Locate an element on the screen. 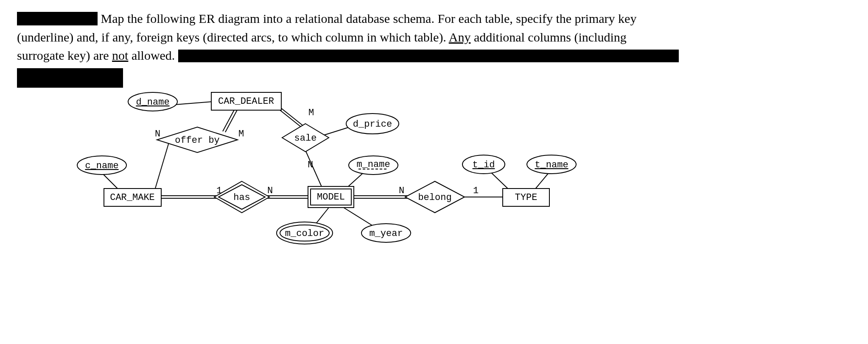 Image resolution: width=868 pixels, height=344 pixels. entity-model-label: MODEL is located at coordinates (331, 197).